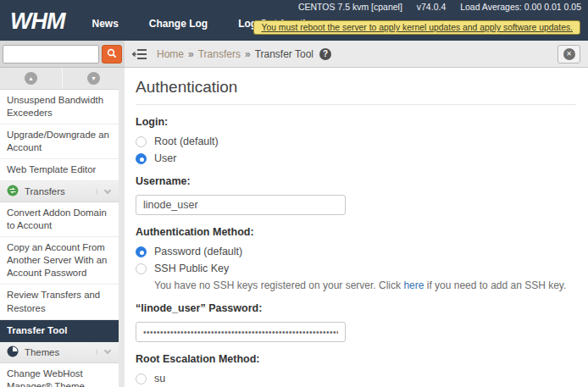 Image resolution: width=588 pixels, height=387 pixels. What do you see at coordinates (31, 78) in the screenshot?
I see `sidebar-scroll-up-button: ▲` at bounding box center [31, 78].